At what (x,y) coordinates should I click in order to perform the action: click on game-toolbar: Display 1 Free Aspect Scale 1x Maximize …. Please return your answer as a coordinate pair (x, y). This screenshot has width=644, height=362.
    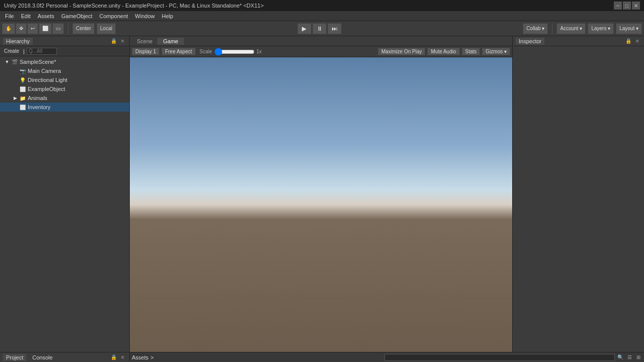
    Looking at the image, I should click on (321, 52).